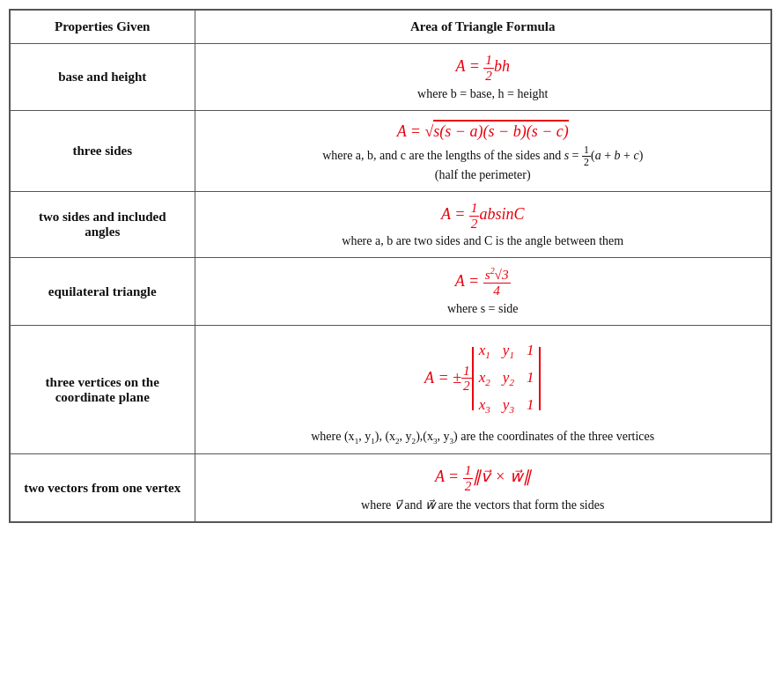 The width and height of the screenshot is (781, 700). Describe the element at coordinates (102, 151) in the screenshot. I see `prop-three-sides: three sides` at that location.